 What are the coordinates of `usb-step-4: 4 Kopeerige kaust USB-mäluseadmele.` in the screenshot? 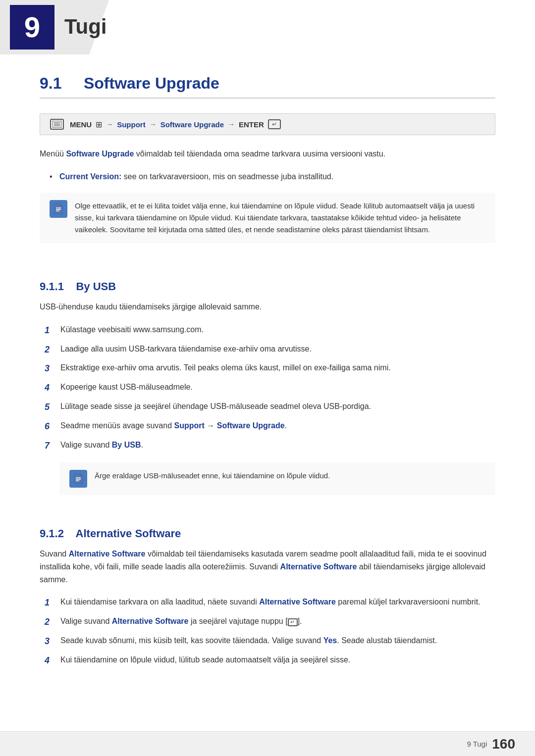 It's located at (270, 388).